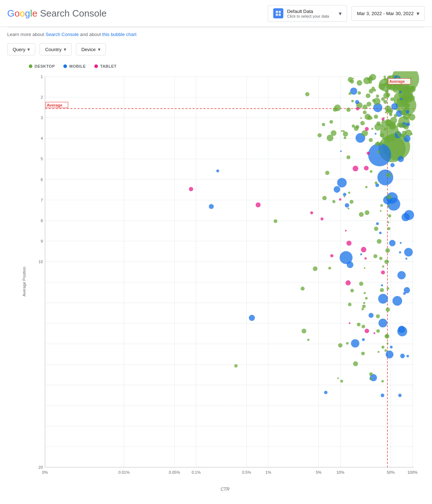 This screenshot has width=432, height=504. Describe the element at coordinates (72, 35) in the screenshot. I see `sub-header-text: Learn more about Search Console and abou…` at that location.